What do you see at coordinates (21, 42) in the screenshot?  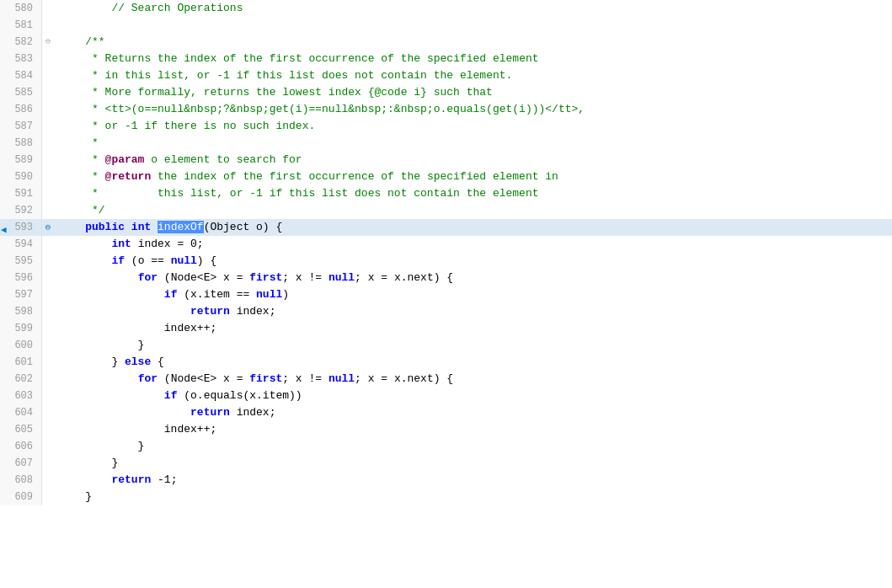 I see `line-number: 582` at bounding box center [21, 42].